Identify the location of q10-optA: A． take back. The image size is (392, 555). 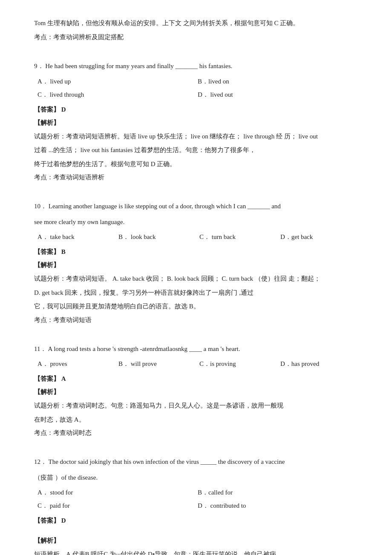
(69, 237).